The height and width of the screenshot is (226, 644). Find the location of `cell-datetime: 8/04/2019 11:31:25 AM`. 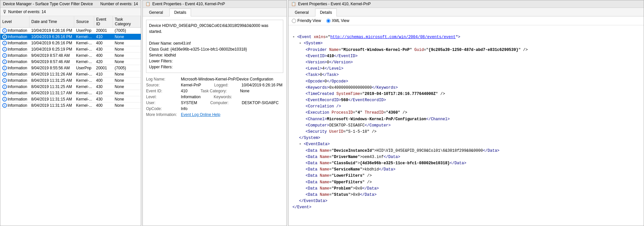

cell-datetime: 8/04/2019 11:31:25 AM is located at coordinates (52, 81).